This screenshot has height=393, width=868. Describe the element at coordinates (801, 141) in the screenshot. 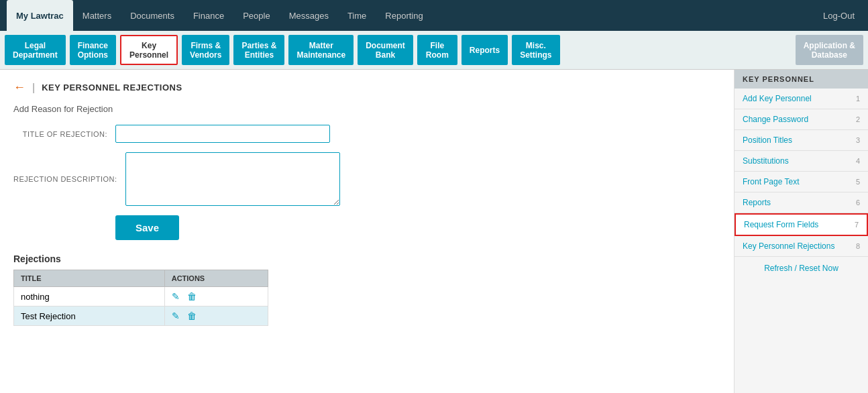

I see `sidebar-item-position-titles: Position Titles 3` at that location.